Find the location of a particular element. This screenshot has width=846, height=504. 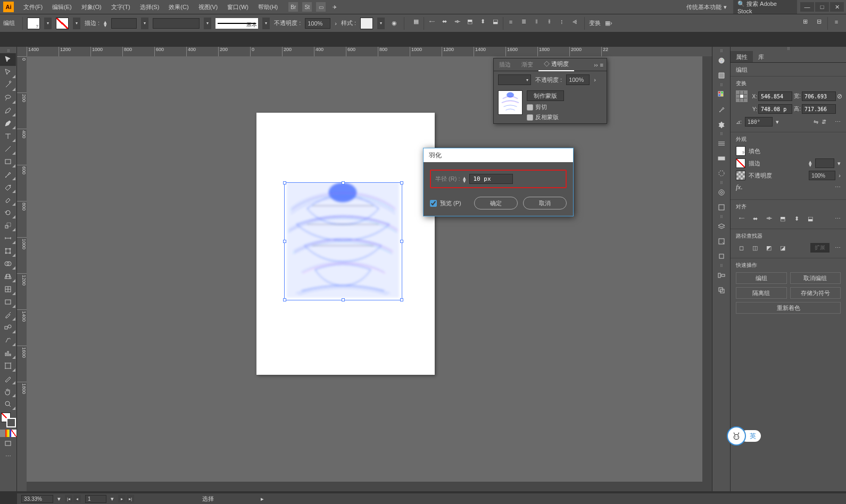

first-artboard-button: |◂ is located at coordinates (69, 499).